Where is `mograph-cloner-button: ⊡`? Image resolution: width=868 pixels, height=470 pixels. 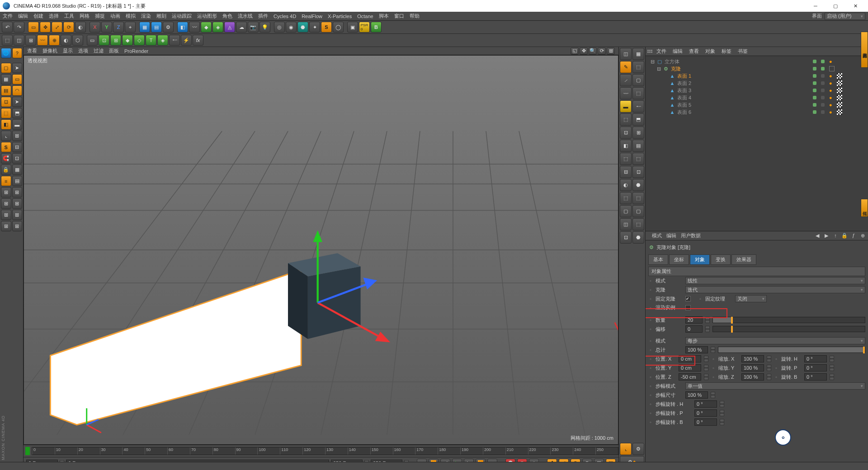
mograph-cloner-button: ⊡ is located at coordinates (104, 40).